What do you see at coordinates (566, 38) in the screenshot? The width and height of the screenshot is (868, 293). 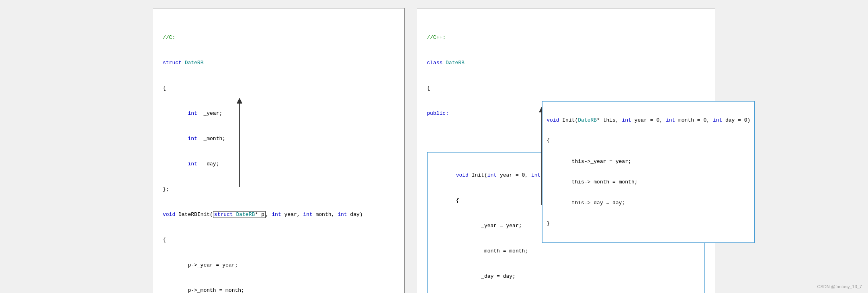 I see `comment-cpp: //C++:` at bounding box center [566, 38].